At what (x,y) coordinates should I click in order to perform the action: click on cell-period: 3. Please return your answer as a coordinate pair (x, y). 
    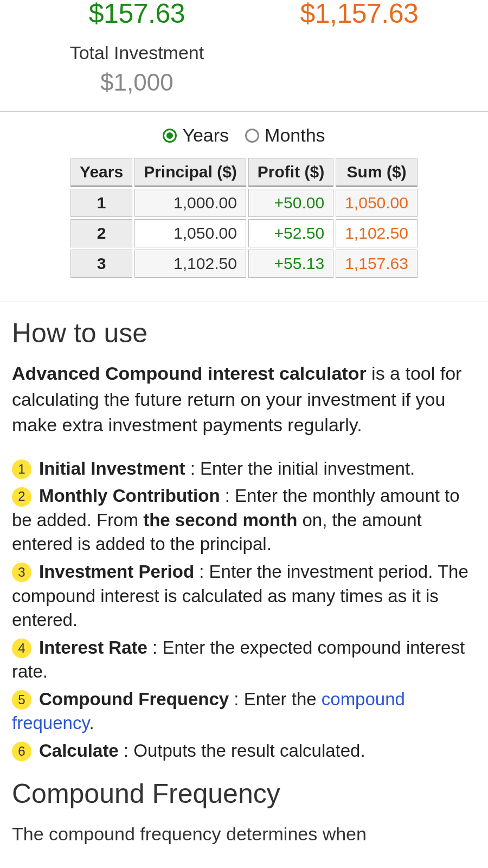
    Looking at the image, I should click on (101, 264).